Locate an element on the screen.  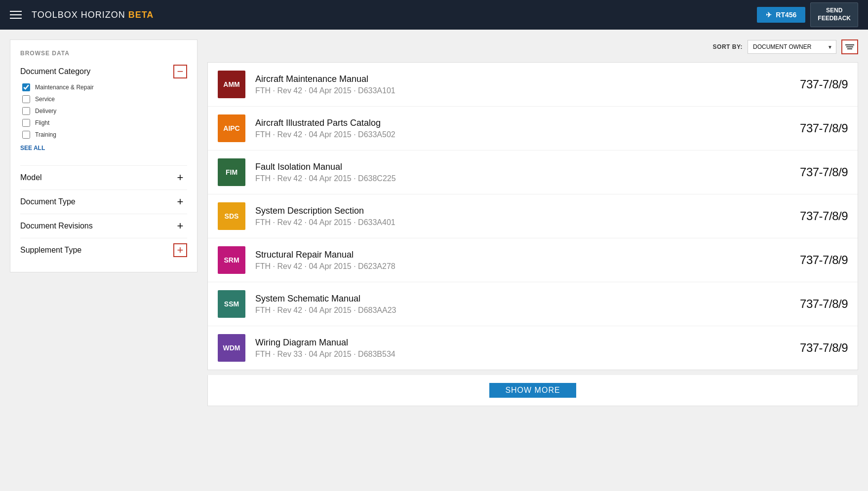
doc-model-fim: 737-7/8/9 is located at coordinates (824, 172).